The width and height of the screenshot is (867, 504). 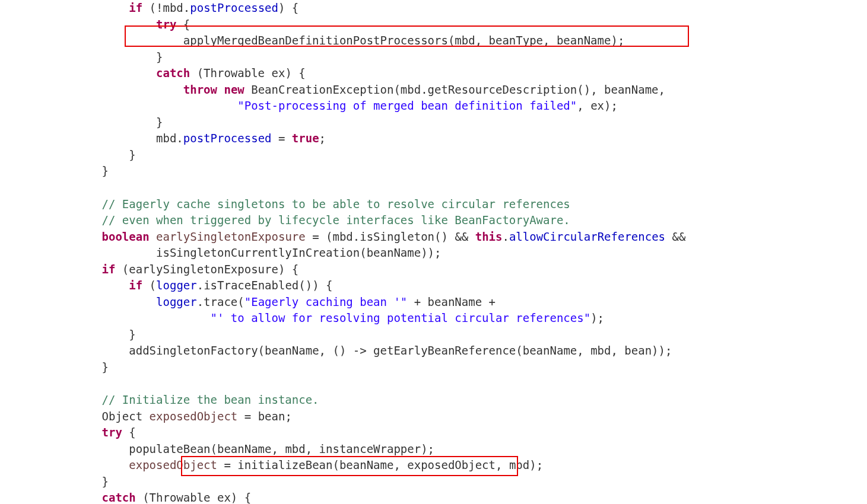 What do you see at coordinates (221, 302) in the screenshot?
I see `code-token: .trace(` at bounding box center [221, 302].